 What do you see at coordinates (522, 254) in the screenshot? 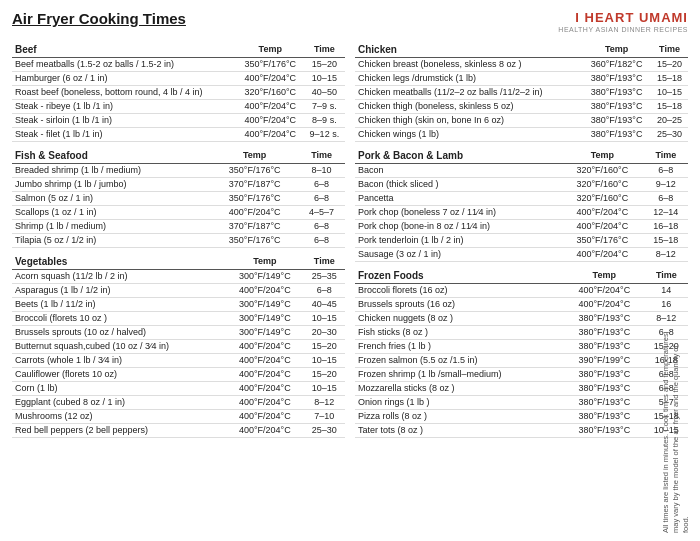
I see `table-row: Sausage (3 oz / 1 in)400°F/204°C8–12` at bounding box center [522, 254].